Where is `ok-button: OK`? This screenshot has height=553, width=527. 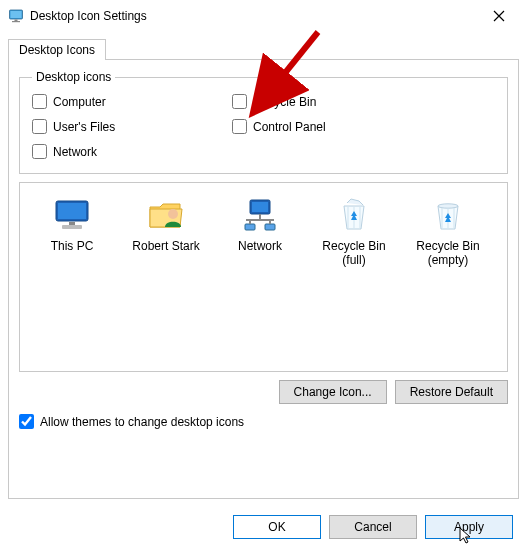
ok-button: OK is located at coordinates (277, 527).